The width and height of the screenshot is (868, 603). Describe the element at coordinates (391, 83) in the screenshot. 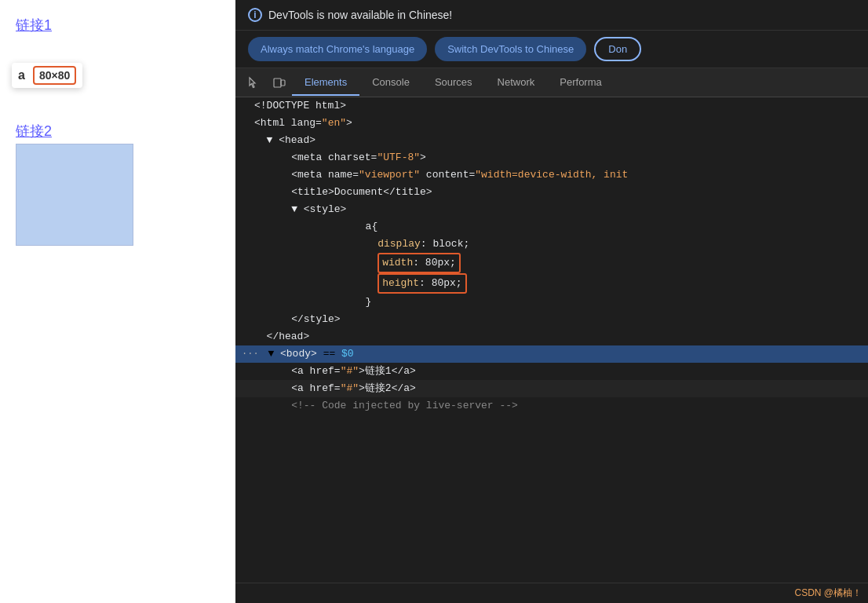

I see `tab-console: Console` at that location.